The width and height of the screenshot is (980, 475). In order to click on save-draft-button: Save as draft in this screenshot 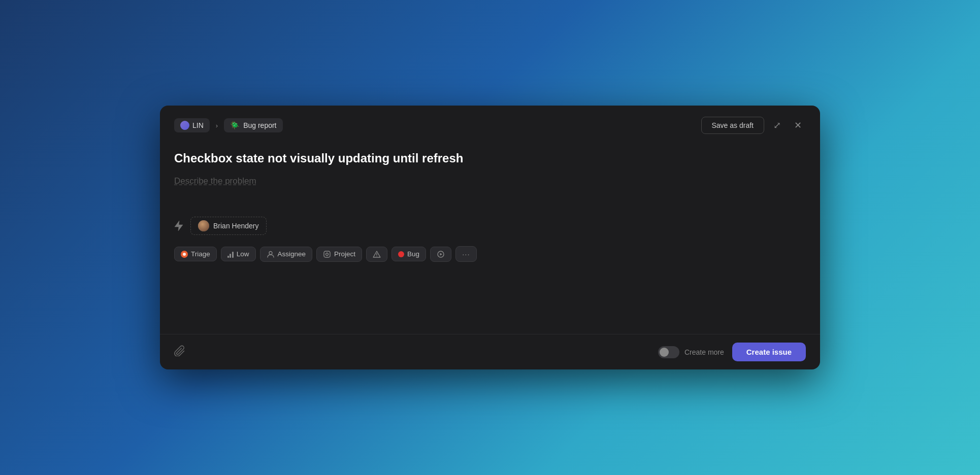, I will do `click(733, 125)`.